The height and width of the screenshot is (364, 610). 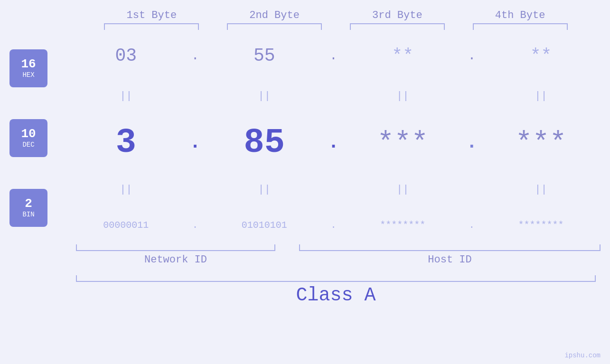 What do you see at coordinates (520, 15) in the screenshot?
I see `byte4-header: 4th Byte` at bounding box center [520, 15].